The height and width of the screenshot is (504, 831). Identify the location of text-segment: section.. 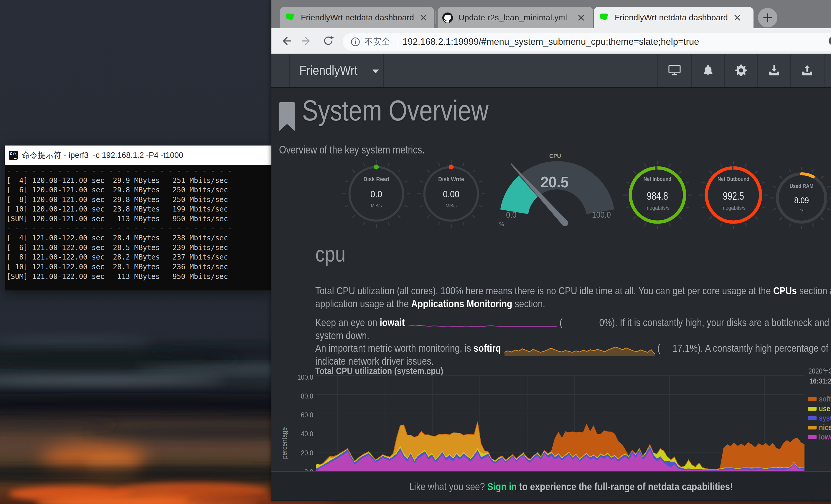
(529, 303).